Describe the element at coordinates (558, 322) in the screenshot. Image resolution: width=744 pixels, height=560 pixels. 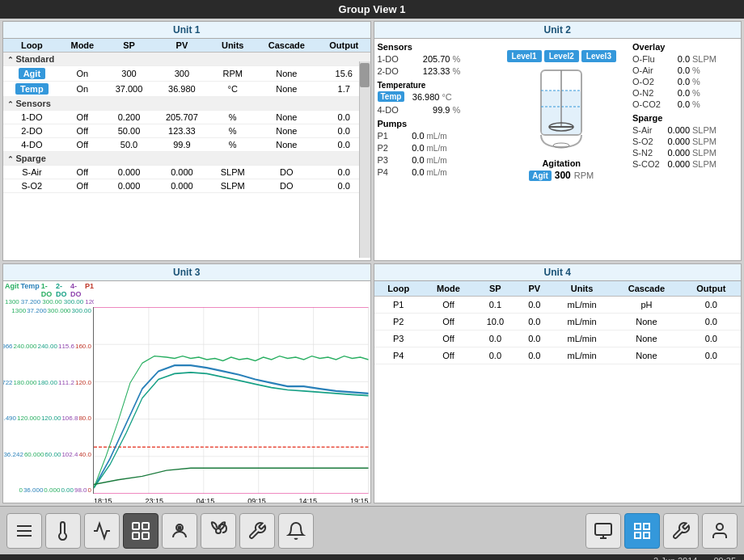
I see `unit4-row-p2: P2 Off 10.0 0.0 mL/min None 0.0` at that location.